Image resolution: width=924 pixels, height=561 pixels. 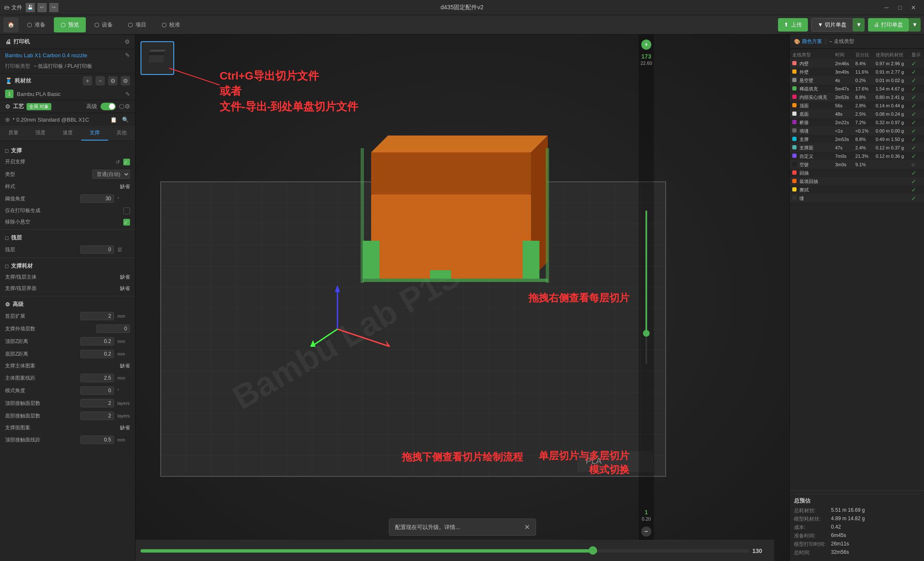 I want to click on top-z-input, so click(x=97, y=341).